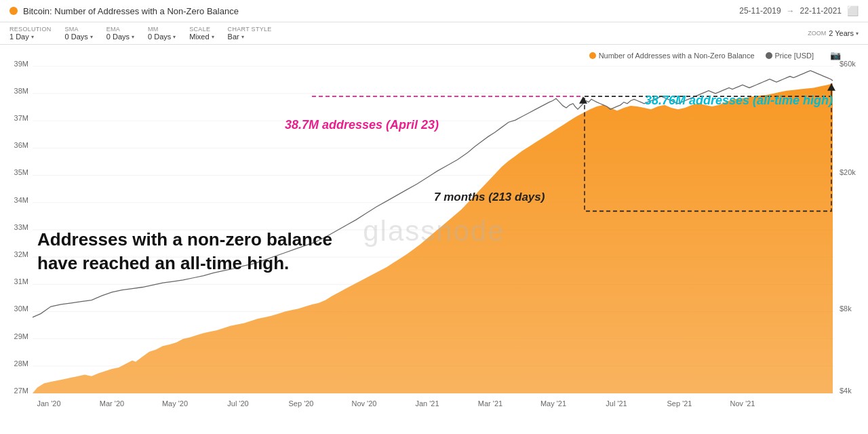 The image size is (868, 434). I want to click on chart-style-label: Chart Style, so click(250, 29).